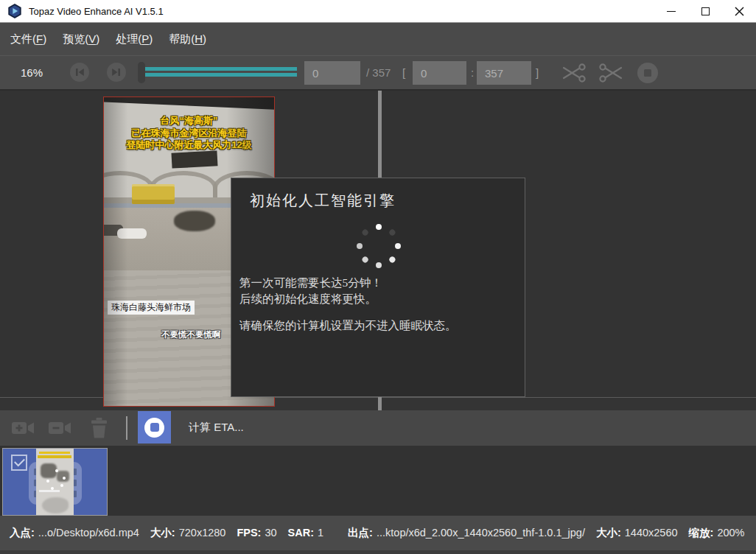 Image resolution: width=756 pixels, height=554 pixels. What do you see at coordinates (55, 482) in the screenshot?
I see `clip-thumbnail-selected` at bounding box center [55, 482].